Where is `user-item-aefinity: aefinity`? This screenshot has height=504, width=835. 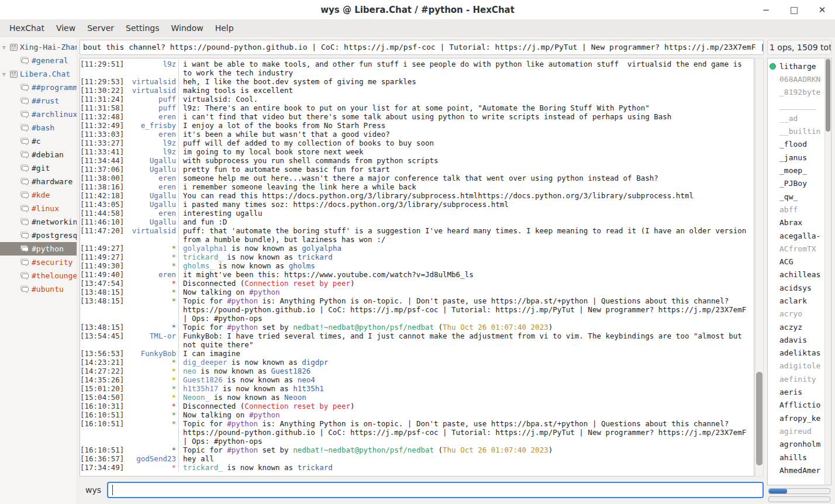
user-item-aefinity: aefinity is located at coordinates (796, 379).